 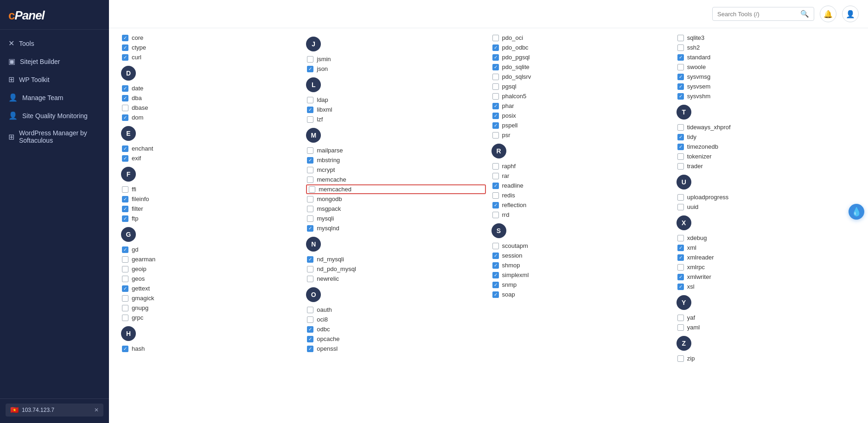 What do you see at coordinates (681, 127) in the screenshot?
I see `checkbox-tideways_xhprof` at bounding box center [681, 127].